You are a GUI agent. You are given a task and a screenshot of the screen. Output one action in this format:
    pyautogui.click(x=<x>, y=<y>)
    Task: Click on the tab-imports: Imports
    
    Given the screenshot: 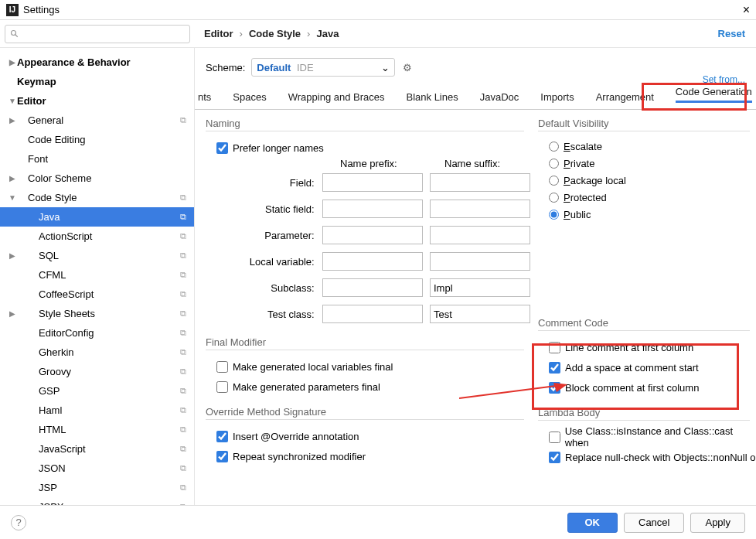 What is the action you would take?
    pyautogui.click(x=557, y=97)
    